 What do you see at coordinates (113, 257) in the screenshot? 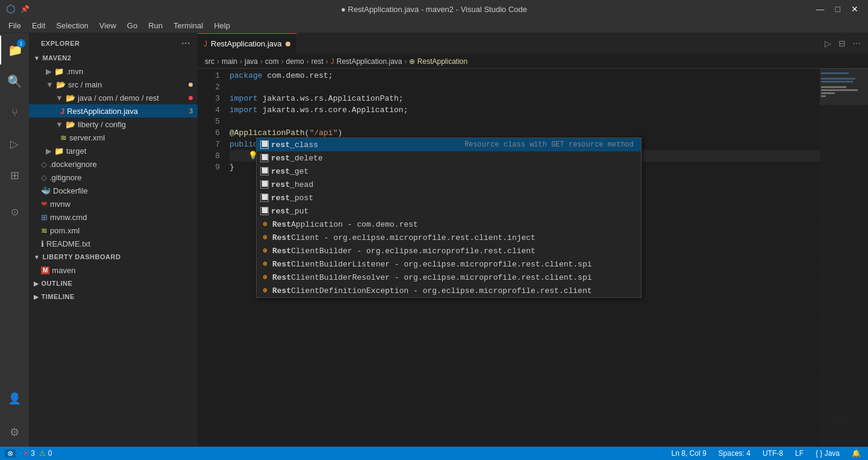
I see `liberty-dashboard-section: ▼ LIBERTY DASHBOARD` at bounding box center [113, 257].